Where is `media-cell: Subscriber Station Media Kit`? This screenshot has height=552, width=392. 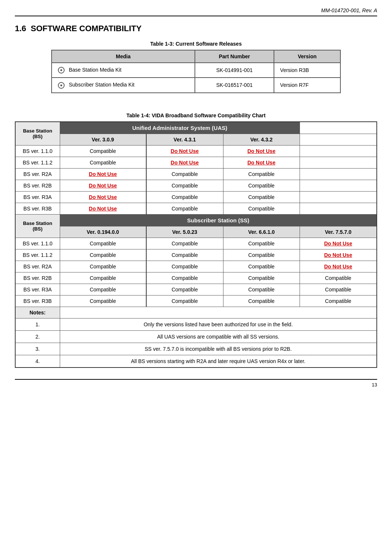 media-cell: Subscriber Station Media Kit is located at coordinates (123, 85).